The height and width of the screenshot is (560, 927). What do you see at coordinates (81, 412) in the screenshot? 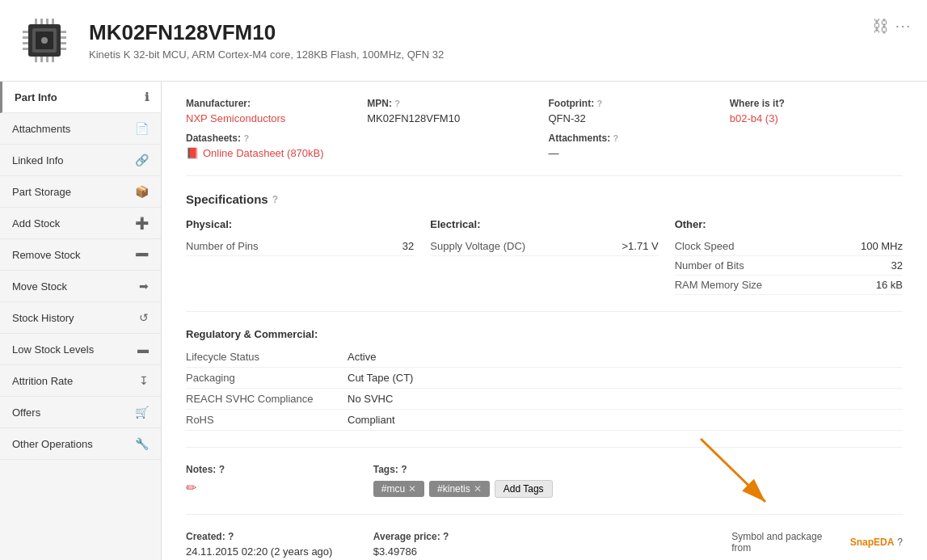
I see `sidebar-item-offers: Offers 🛒` at bounding box center [81, 412].